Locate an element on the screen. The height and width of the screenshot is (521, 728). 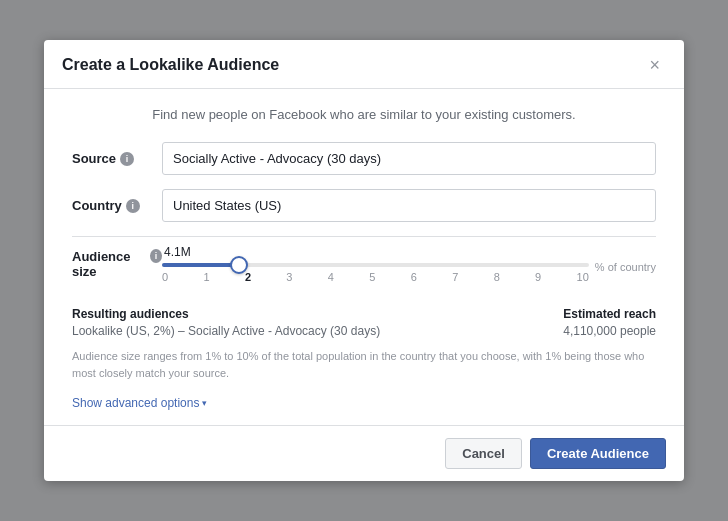
resulting-audiences-header: Resulting audiences is located at coordinates (318, 314).